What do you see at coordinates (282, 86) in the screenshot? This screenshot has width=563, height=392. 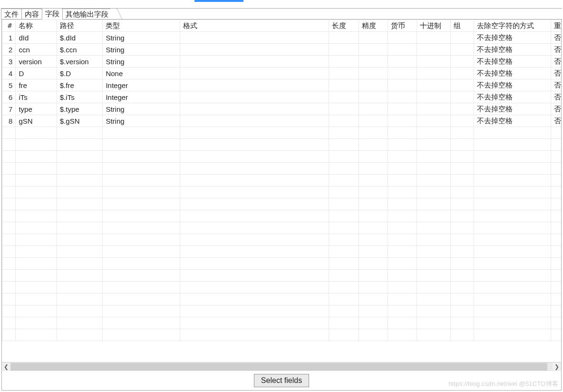 I see `table-row: 5fre$.freInteger不去掉空格否` at bounding box center [282, 86].